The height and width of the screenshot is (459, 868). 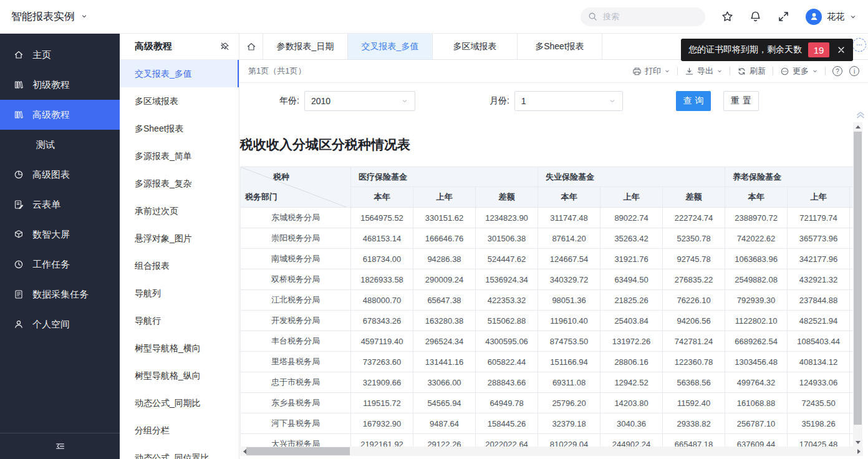 What do you see at coordinates (858, 278) in the screenshot?
I see `vertical-scrollbar-thumb` at bounding box center [858, 278].